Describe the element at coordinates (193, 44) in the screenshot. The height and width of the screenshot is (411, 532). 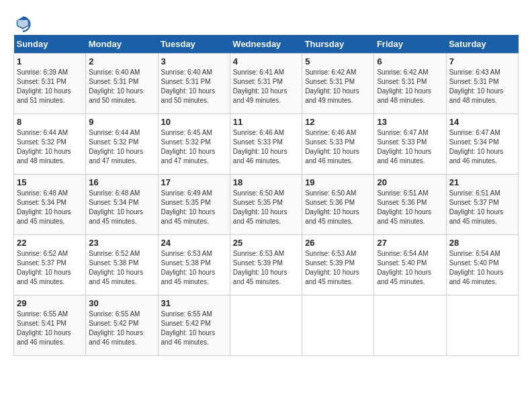
I see `weekday-header-tuesday: Tuesday` at that location.